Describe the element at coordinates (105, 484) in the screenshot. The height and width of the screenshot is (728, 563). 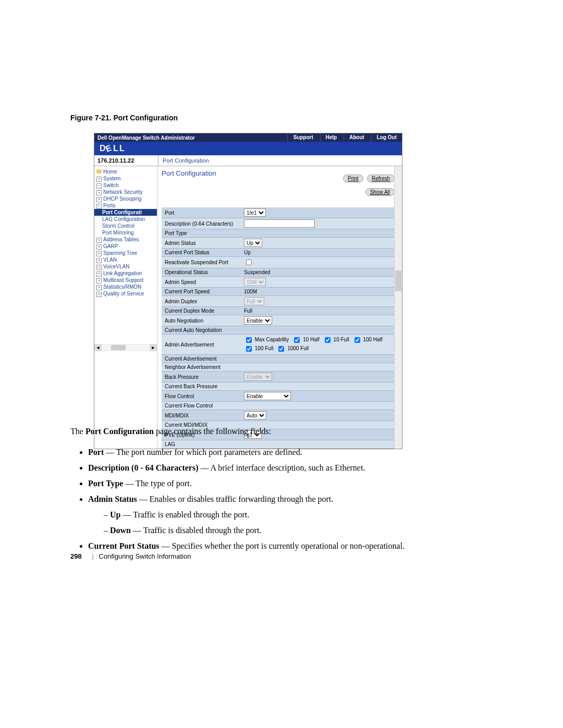
I see `field-name: Port Type` at that location.